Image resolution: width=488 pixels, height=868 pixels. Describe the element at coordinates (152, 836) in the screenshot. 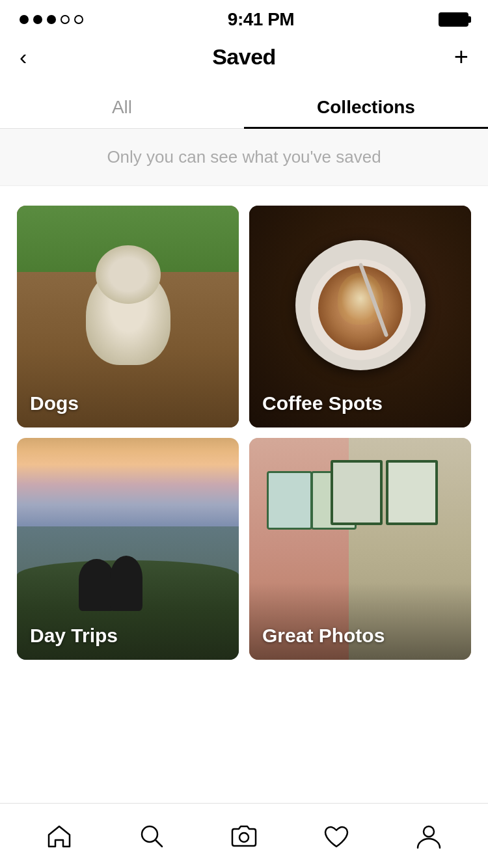

I see `nav-search` at that location.